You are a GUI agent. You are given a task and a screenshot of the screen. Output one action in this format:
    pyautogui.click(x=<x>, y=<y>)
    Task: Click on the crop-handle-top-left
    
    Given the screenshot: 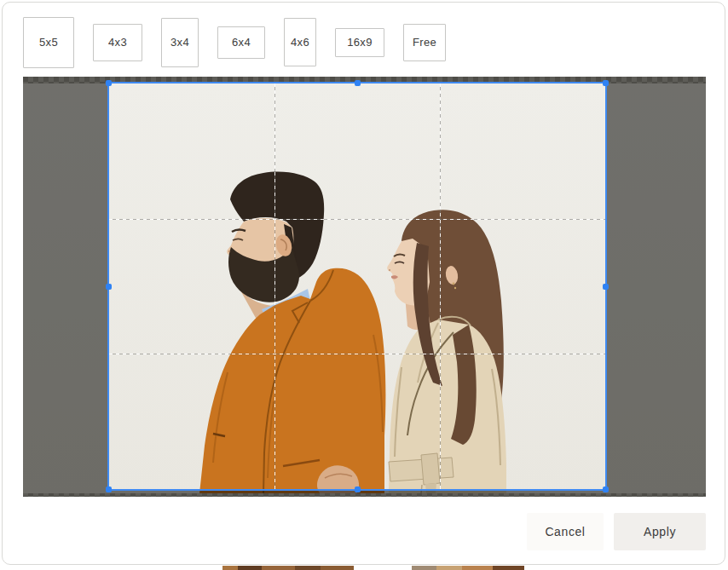 What is the action you would take?
    pyautogui.click(x=109, y=83)
    